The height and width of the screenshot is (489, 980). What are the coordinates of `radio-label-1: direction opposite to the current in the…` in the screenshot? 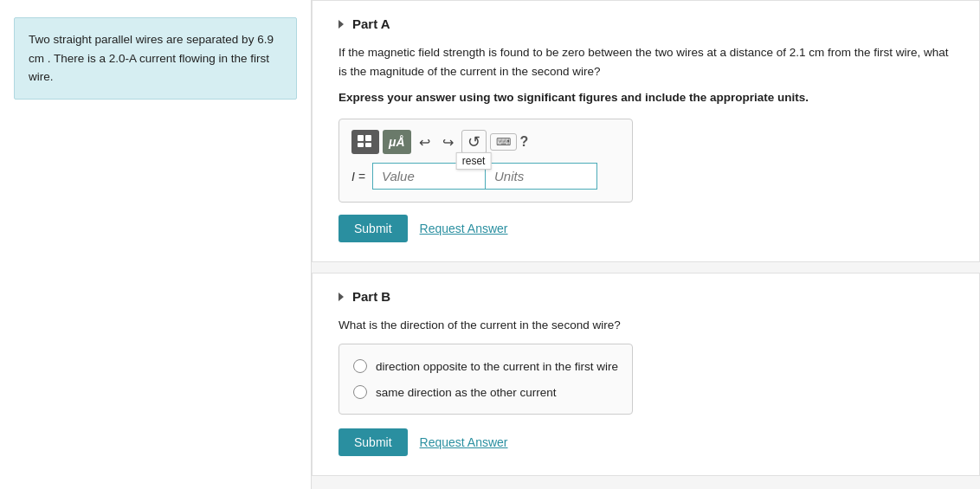 It's located at (497, 367).